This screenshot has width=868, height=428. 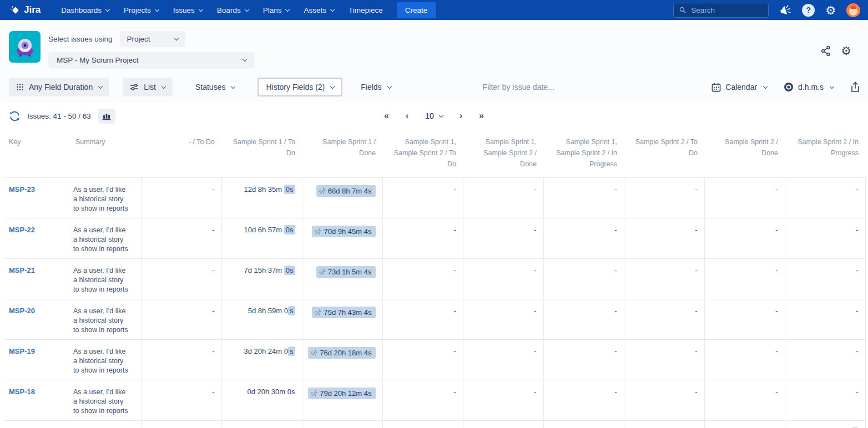 I want to click on issue-source-select: Project, so click(x=153, y=39).